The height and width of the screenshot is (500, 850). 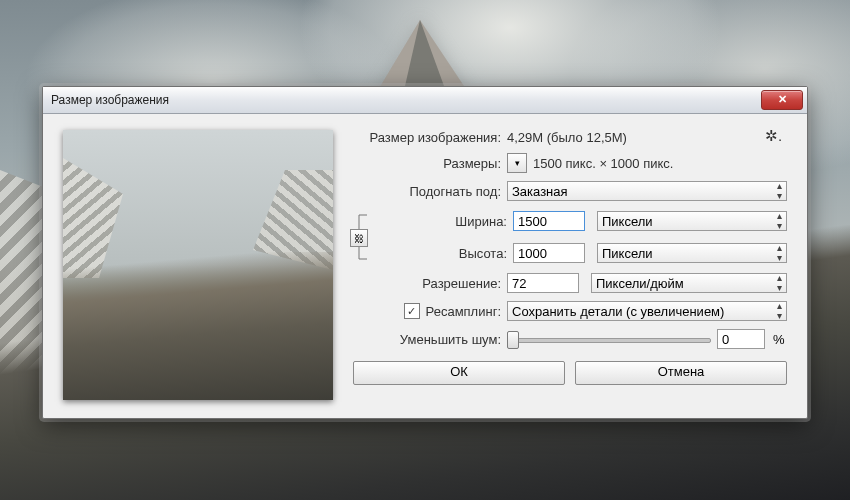 What do you see at coordinates (773, 135) in the screenshot?
I see `gear-icon: ✲.` at bounding box center [773, 135].